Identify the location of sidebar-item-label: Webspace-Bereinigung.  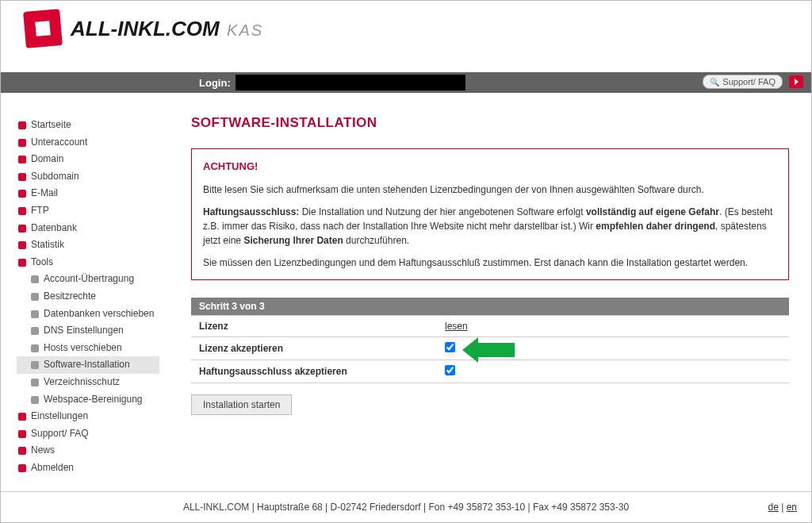
(94, 400).